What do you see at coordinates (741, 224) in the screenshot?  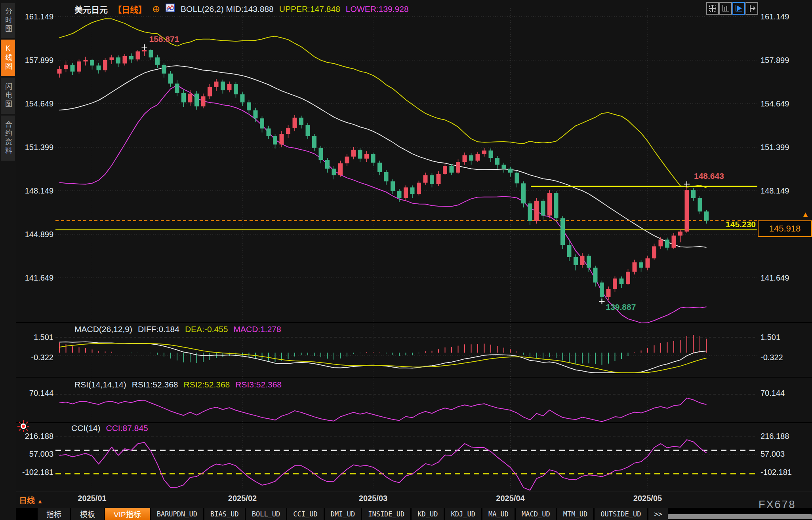 I see `level-line-label: 145.230` at bounding box center [741, 224].